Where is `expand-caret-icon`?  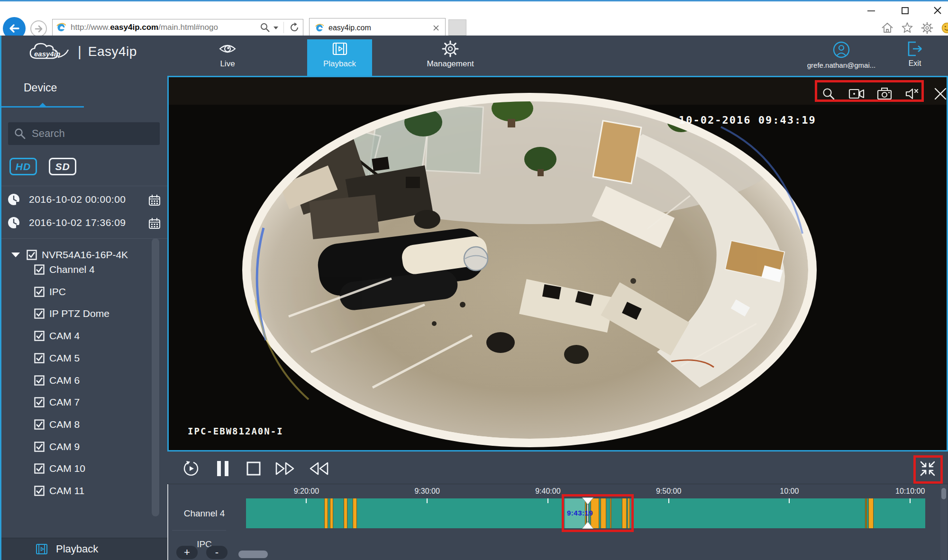
expand-caret-icon is located at coordinates (16, 255).